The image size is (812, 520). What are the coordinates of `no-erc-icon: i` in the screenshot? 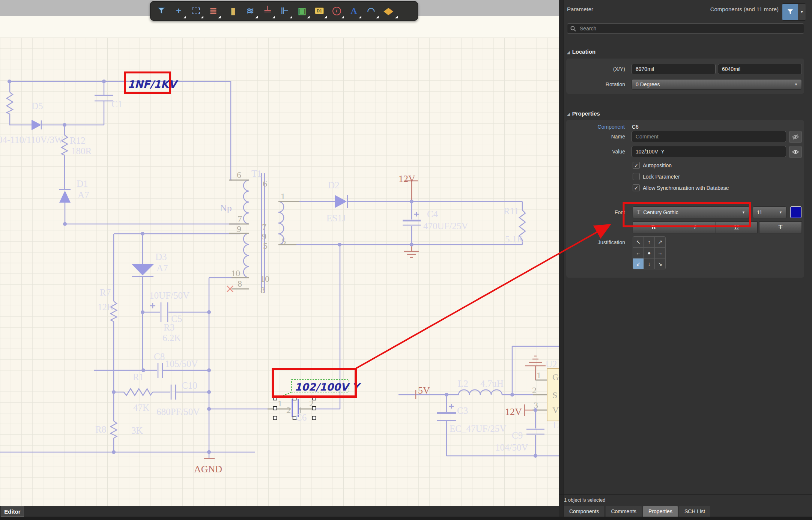 It's located at (337, 11).